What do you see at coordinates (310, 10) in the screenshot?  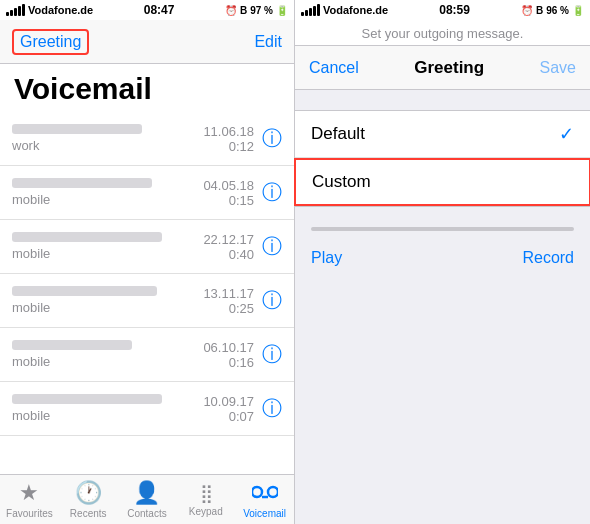 I see `right-signal-icon` at bounding box center [310, 10].